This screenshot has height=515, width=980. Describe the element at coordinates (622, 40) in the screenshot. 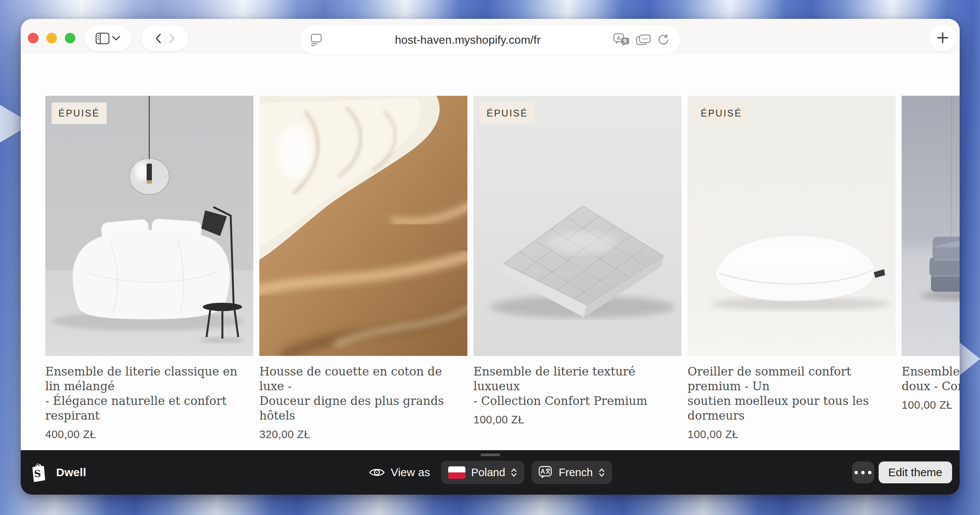

I see `translate-icon: A` at that location.